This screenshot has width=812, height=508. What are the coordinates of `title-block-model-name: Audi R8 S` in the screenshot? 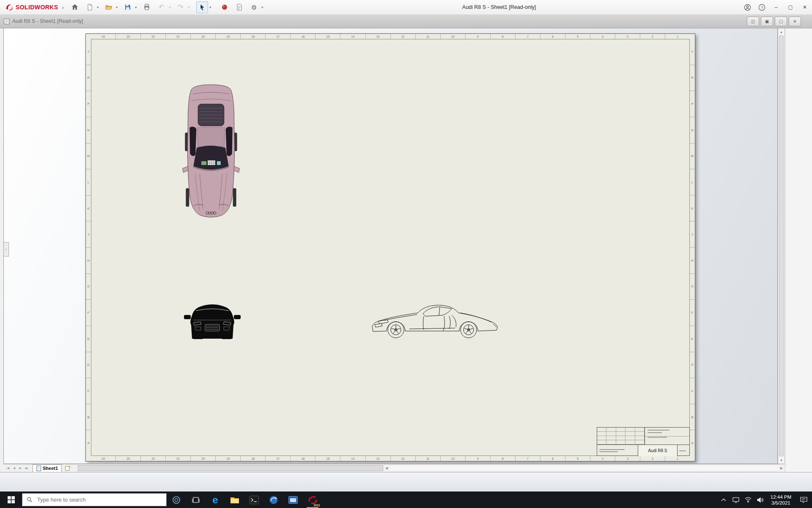 It's located at (658, 450).